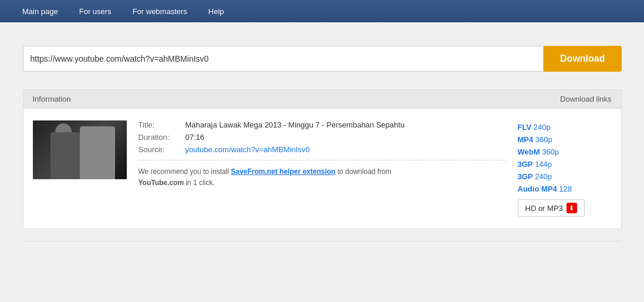  I want to click on download-links-section: FLV 240p MP4 360p WebM 360p 3GP 144p 3GP…, so click(565, 169).